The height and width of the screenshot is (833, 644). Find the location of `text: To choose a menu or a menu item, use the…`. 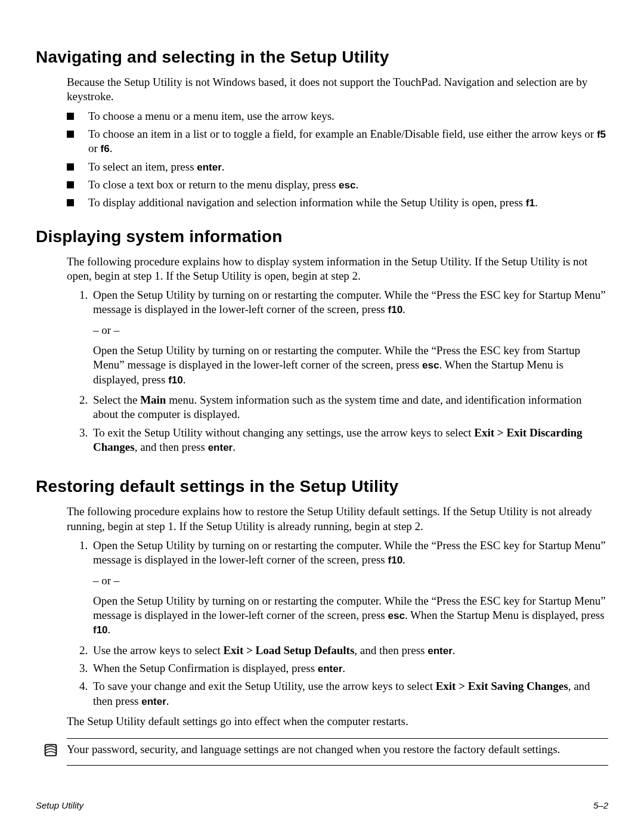

text: To choose a menu or a menu item, use the… is located at coordinates (211, 116).